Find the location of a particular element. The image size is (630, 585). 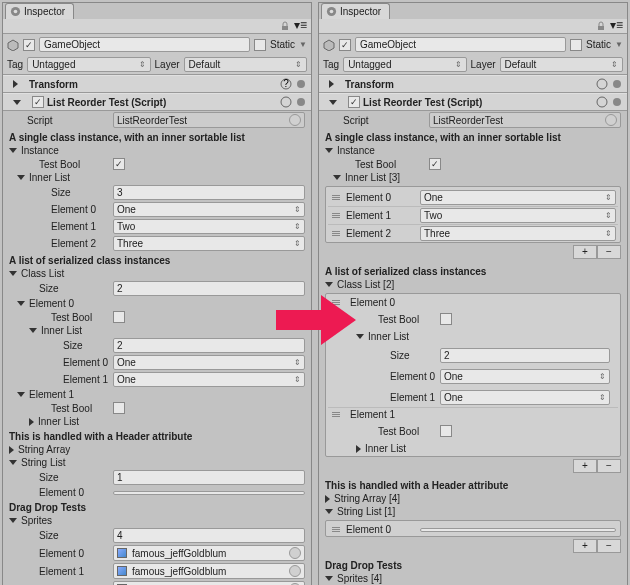

list-item: Element 1 Test Bool Inner List is located at coordinates (473, 432).